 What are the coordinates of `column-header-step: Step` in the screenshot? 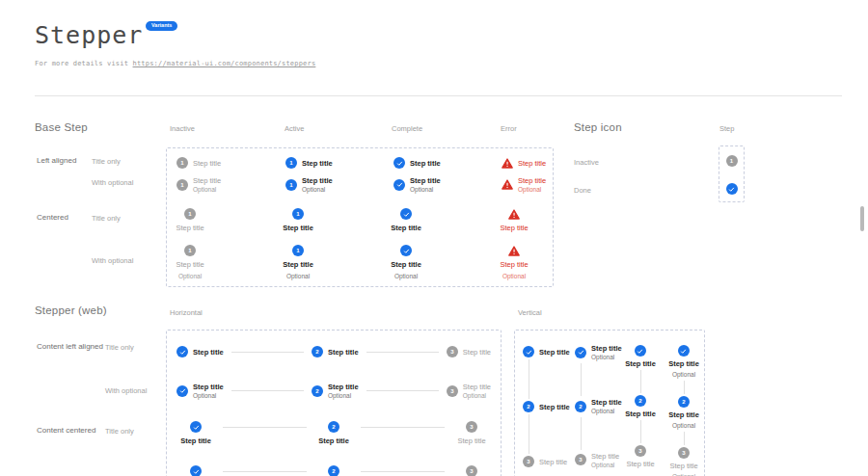 It's located at (727, 129).